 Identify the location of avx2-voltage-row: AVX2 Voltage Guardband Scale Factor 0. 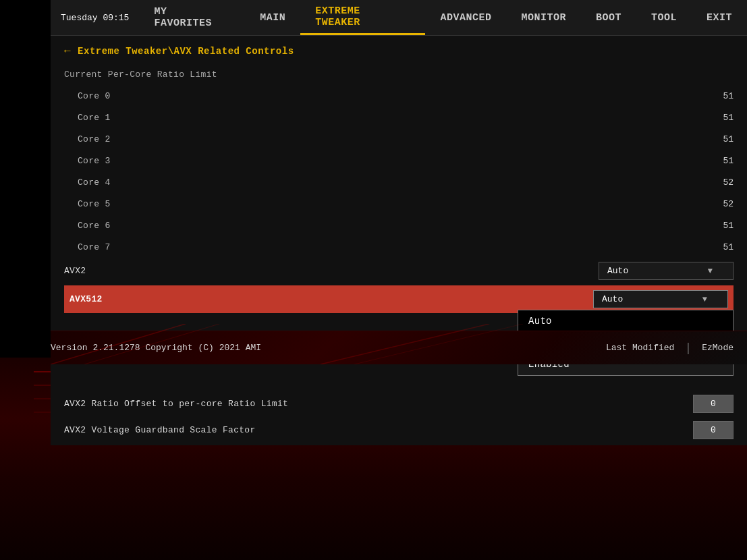
(399, 430).